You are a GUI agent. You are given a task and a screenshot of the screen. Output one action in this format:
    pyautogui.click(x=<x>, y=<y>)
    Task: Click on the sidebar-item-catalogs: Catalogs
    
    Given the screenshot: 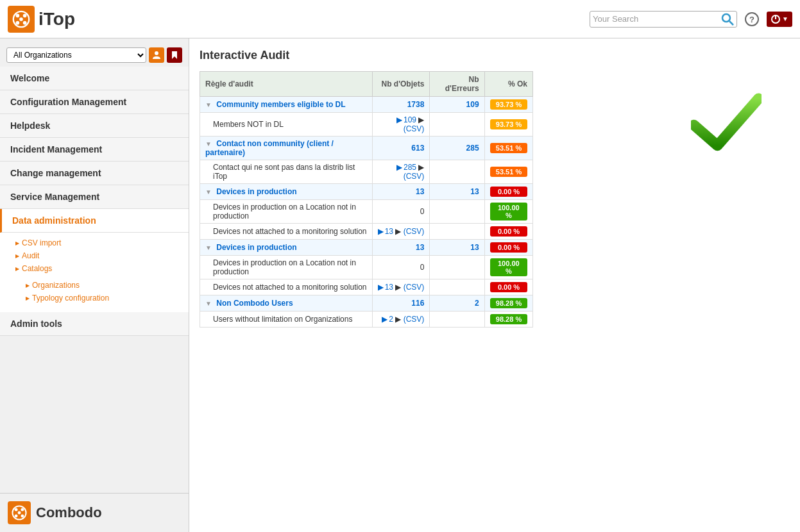 What is the action you would take?
    pyautogui.click(x=102, y=269)
    